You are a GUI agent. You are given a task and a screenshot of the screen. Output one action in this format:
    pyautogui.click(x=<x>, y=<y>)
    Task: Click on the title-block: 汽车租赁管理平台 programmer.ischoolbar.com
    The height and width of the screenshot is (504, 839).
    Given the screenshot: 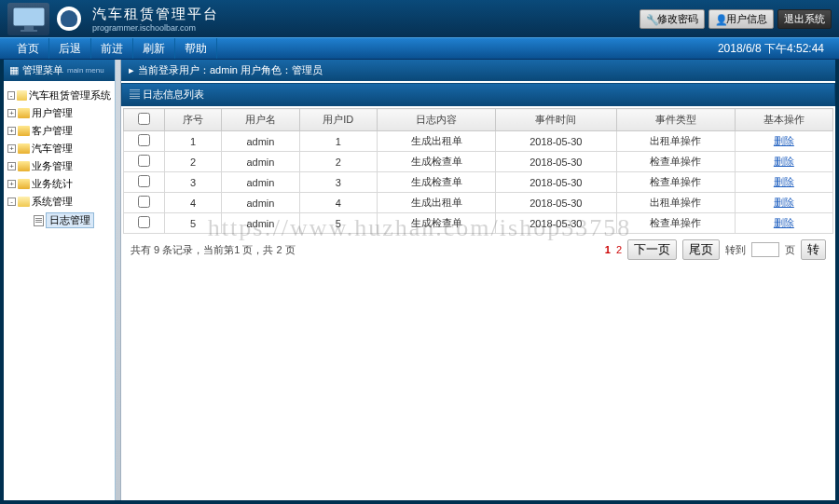 What is the action you would take?
    pyautogui.click(x=156, y=19)
    